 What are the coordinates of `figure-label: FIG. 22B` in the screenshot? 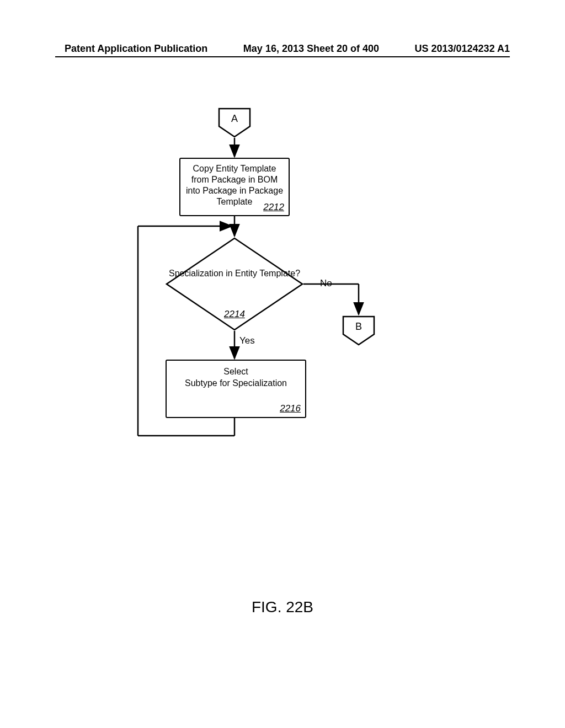 It's located at (282, 607).